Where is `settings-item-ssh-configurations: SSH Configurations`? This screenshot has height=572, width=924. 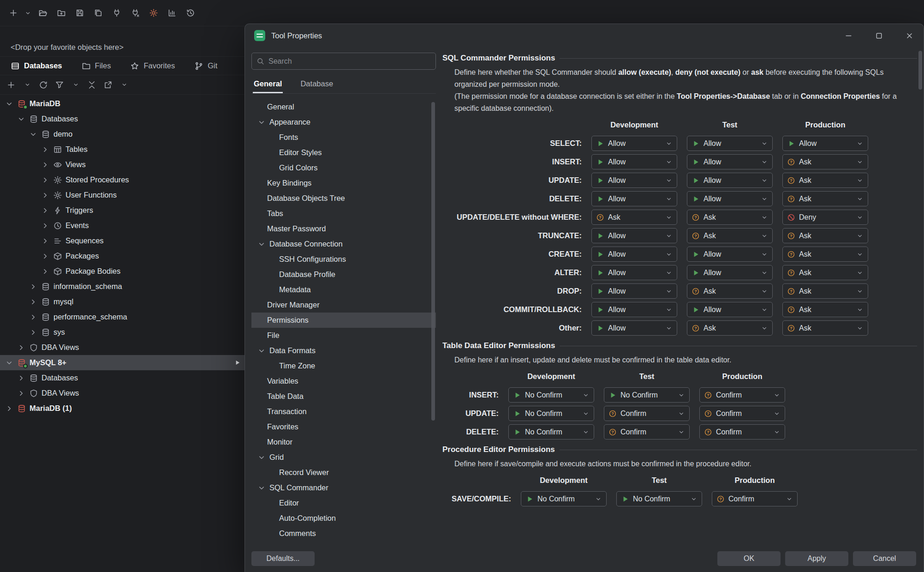
settings-item-ssh-configurations: SSH Configurations is located at coordinates (344, 259).